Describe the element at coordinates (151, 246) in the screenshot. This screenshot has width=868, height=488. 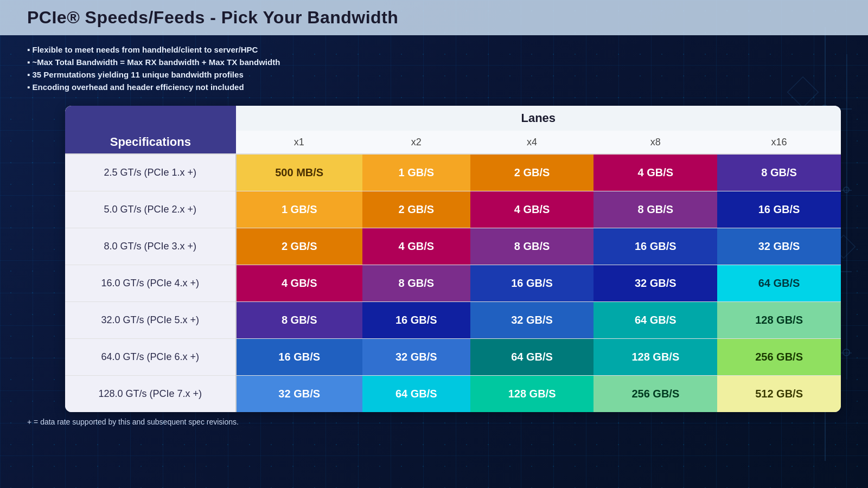
I see `spec-label-cell: 8.0 GT/s (PCIe 3.x +)` at that location.